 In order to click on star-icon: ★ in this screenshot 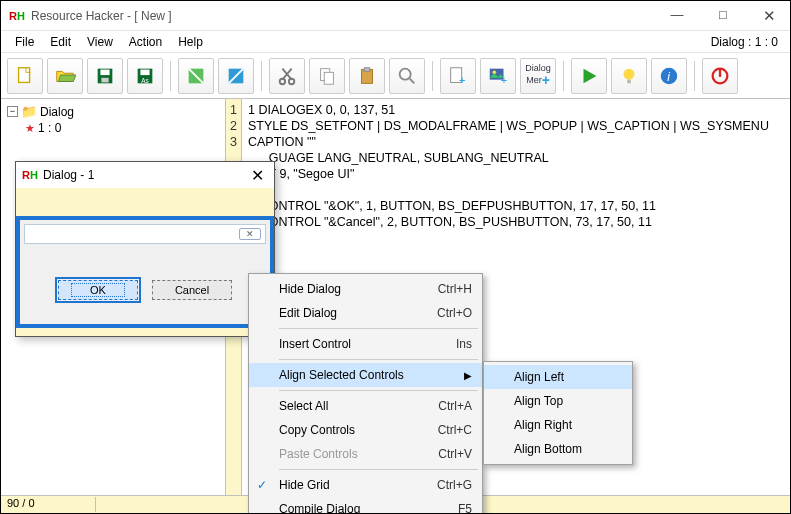, I will do `click(30, 128)`.